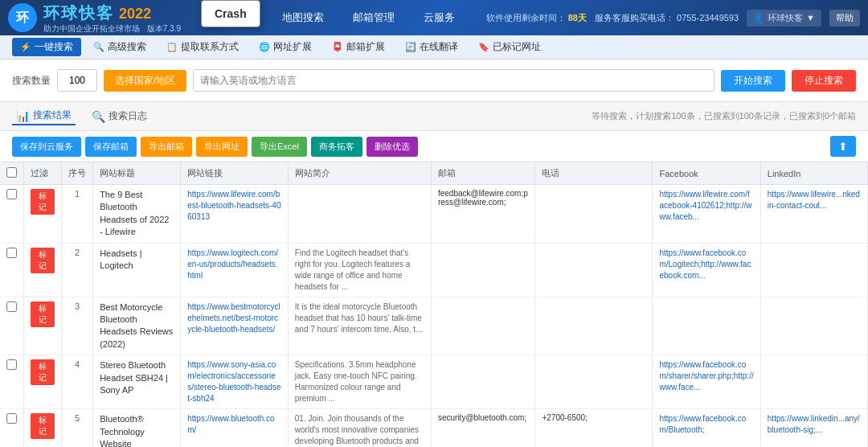 The height and width of the screenshot is (447, 868). I want to click on row-url-link: https://www.logitech.com/en-us/products/…, so click(233, 264).